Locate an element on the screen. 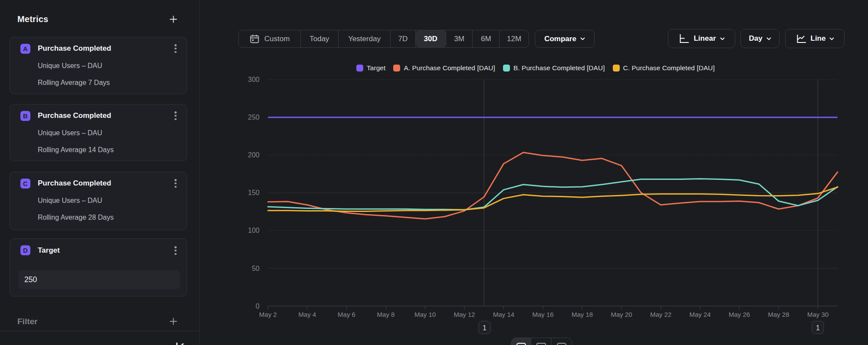  svg-text: 50 is located at coordinates (256, 269).